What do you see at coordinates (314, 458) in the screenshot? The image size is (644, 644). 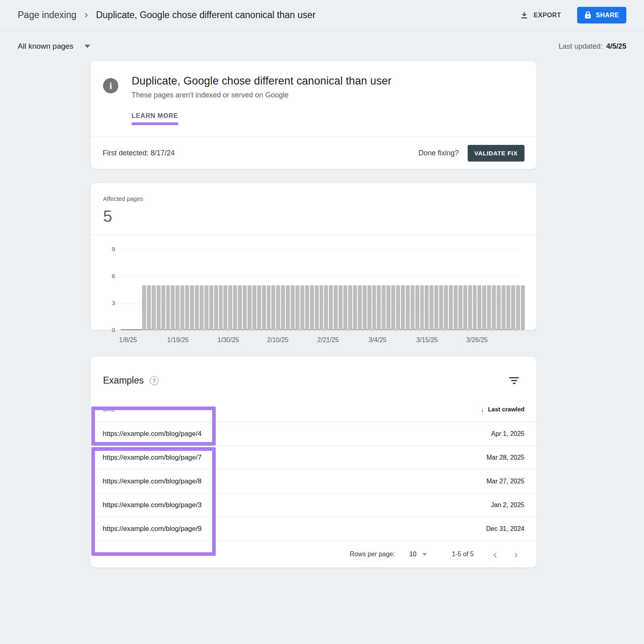 I see `table-row: https://example.com/blog/page/7Mar 28, 2…` at bounding box center [314, 458].